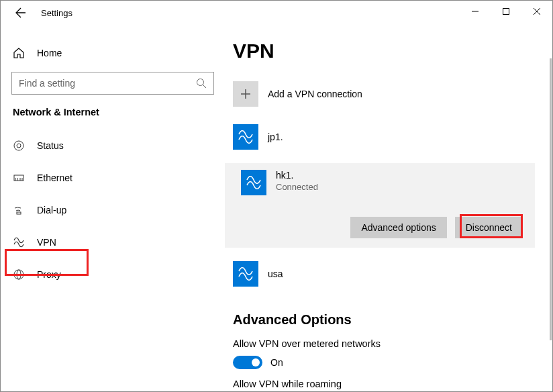 The image size is (553, 392). I want to click on status-icon, so click(19, 146).